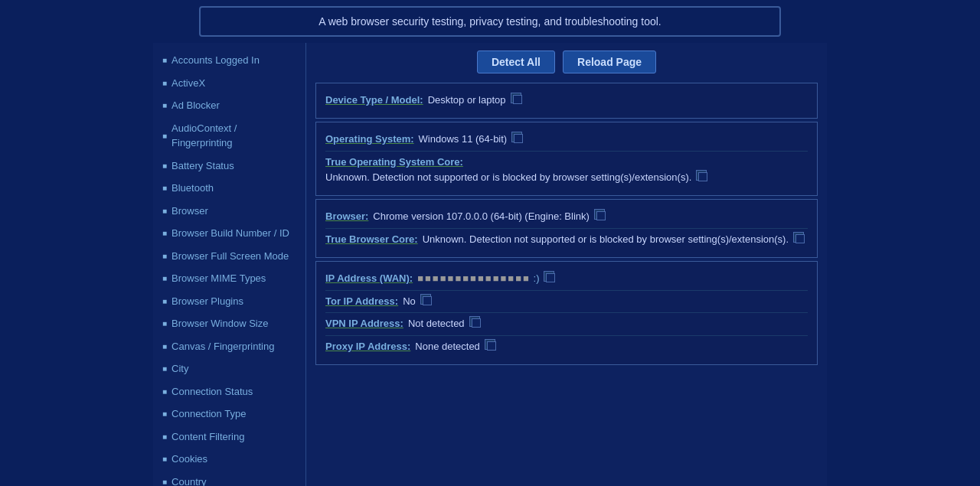 This screenshot has width=980, height=486. What do you see at coordinates (190, 211) in the screenshot?
I see `sidebar-item-label: Browser` at bounding box center [190, 211].